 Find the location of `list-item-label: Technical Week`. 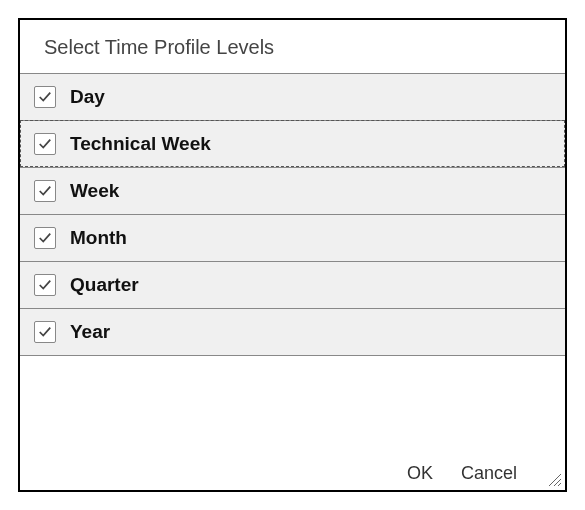

list-item-label: Technical Week is located at coordinates (140, 144).